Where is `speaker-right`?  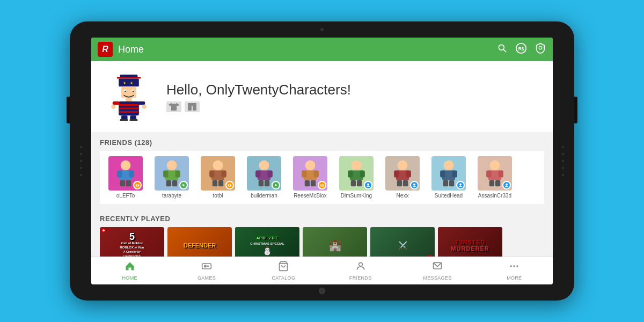
speaker-right is located at coordinates (563, 161).